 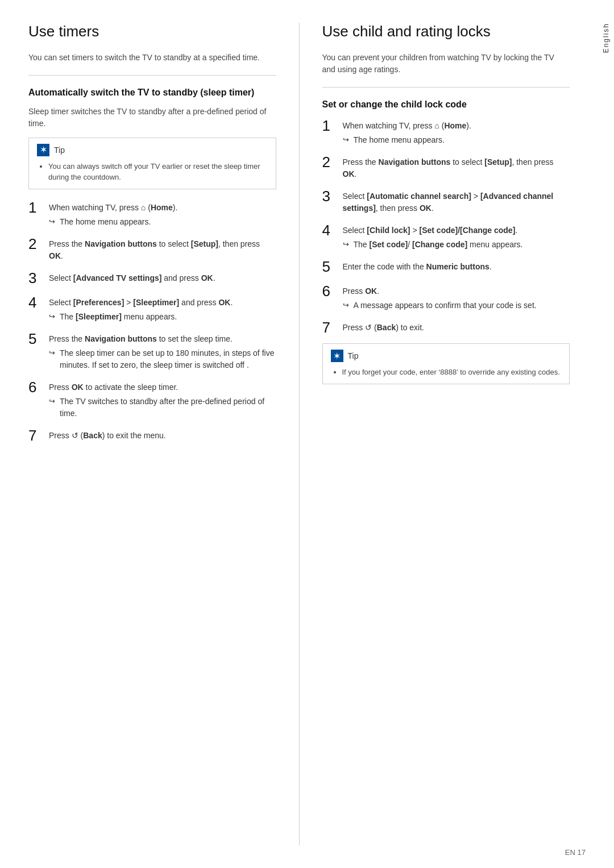 What do you see at coordinates (457, 126) in the screenshot?
I see `right-step-1-text: When watching TV, press ⌂ (Home).` at bounding box center [457, 126].